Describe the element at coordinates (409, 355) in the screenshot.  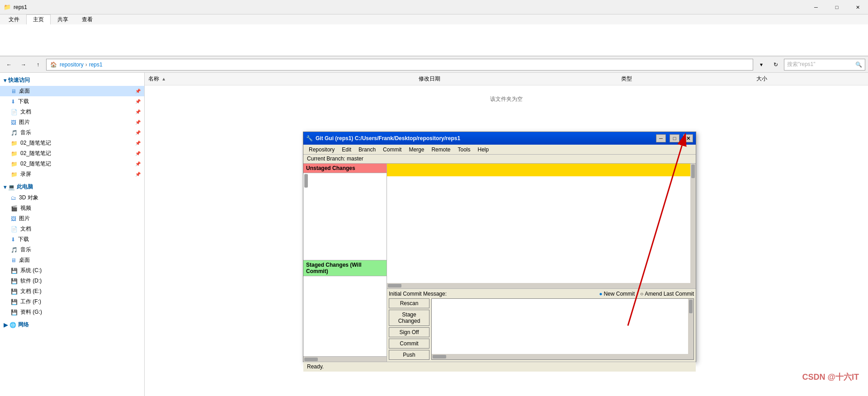
I see `push-button: Push` at that location.